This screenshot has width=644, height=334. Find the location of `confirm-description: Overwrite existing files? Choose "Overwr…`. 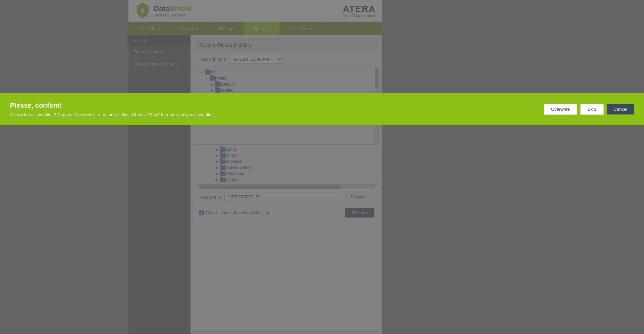

confirm-description: Overwrite existing files? Choose "Overwr… is located at coordinates (277, 115).